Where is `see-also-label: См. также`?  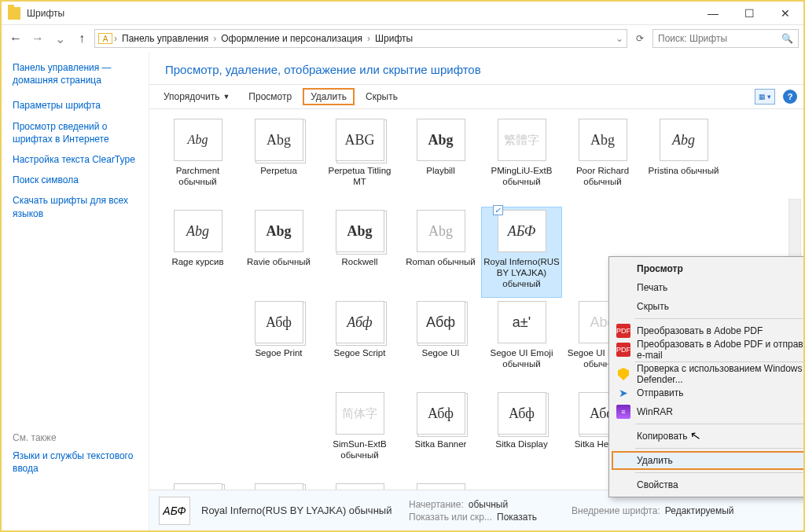 see-also-label: См. также is located at coordinates (75, 438).